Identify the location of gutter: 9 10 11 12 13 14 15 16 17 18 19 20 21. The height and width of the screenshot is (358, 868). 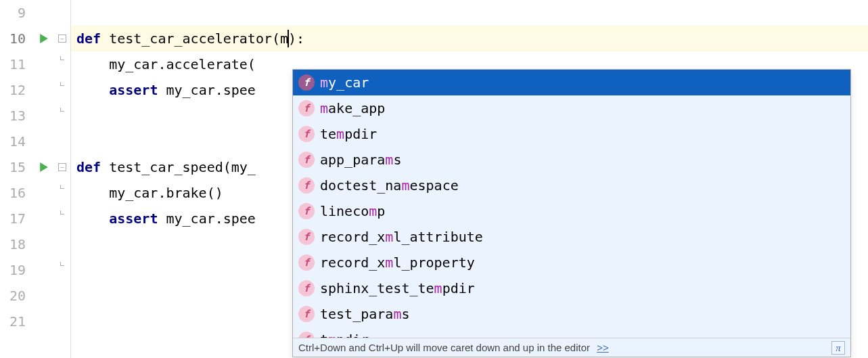
(35, 179).